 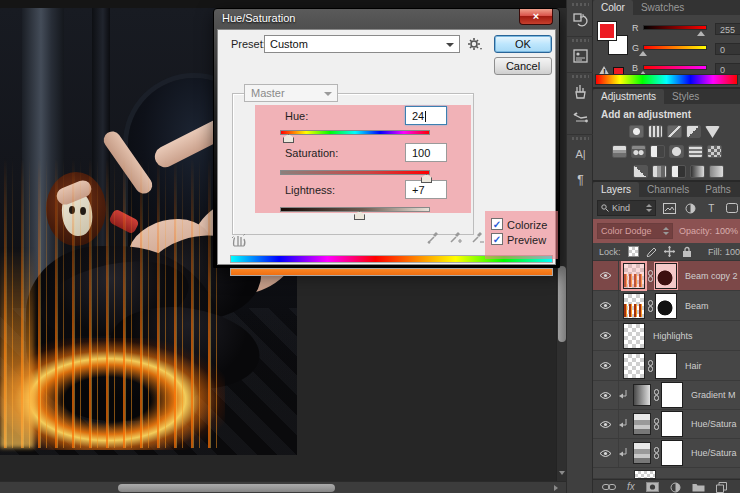 What do you see at coordinates (631, 487) in the screenshot?
I see `layer-style-fx-icon: fx` at bounding box center [631, 487].